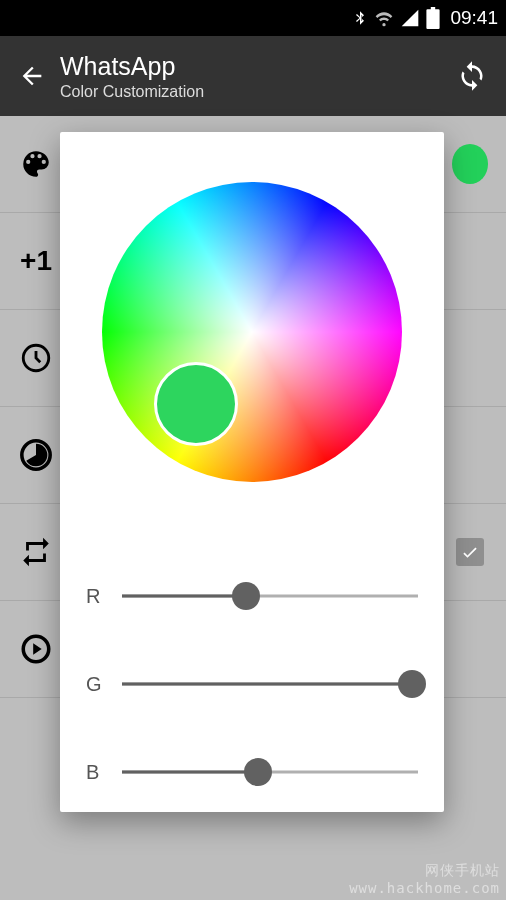  What do you see at coordinates (36, 455) in the screenshot?
I see `timelapse-icon` at bounding box center [36, 455].